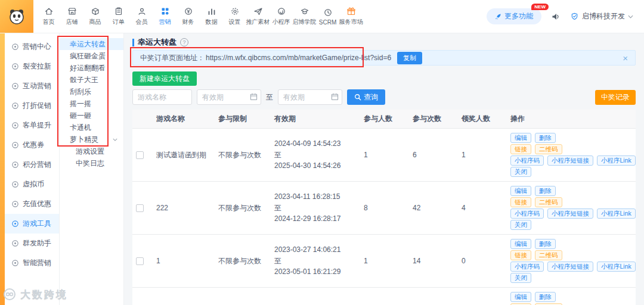 Image resolution: width=644 pixels, height=305 pixels. What do you see at coordinates (229, 97) in the screenshot?
I see `start-date-input` at bounding box center [229, 97].